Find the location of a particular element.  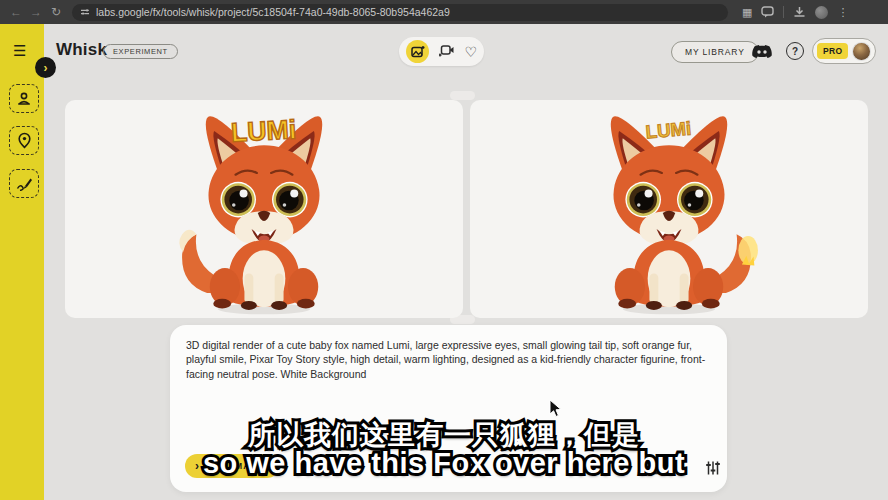

panel-divider-handle-top is located at coordinates (462, 96).